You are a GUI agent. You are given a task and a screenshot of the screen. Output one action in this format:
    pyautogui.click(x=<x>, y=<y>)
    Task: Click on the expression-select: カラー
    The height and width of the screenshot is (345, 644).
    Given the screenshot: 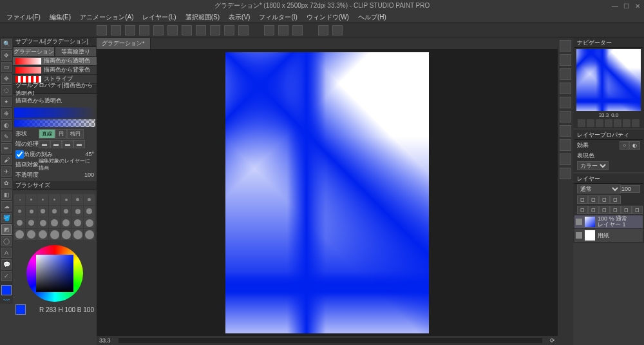 What is the action you would take?
    pyautogui.click(x=592, y=166)
    